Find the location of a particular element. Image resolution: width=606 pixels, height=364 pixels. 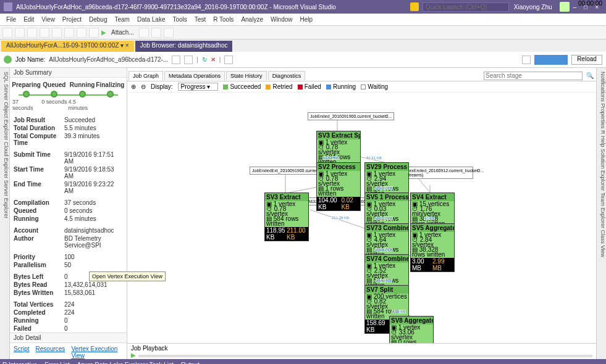

refresh-icon: ↻ is located at coordinates (204, 59).